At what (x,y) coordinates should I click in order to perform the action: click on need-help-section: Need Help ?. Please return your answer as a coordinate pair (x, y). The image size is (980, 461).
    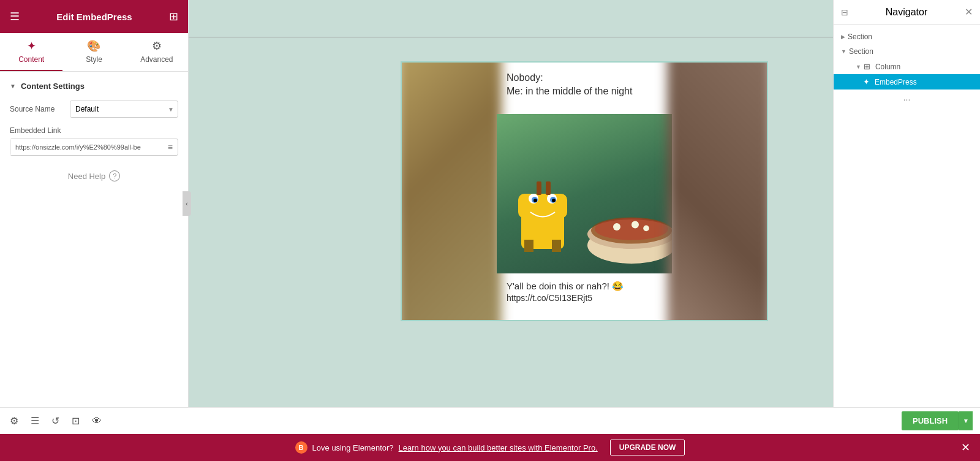
    Looking at the image, I should click on (94, 176).